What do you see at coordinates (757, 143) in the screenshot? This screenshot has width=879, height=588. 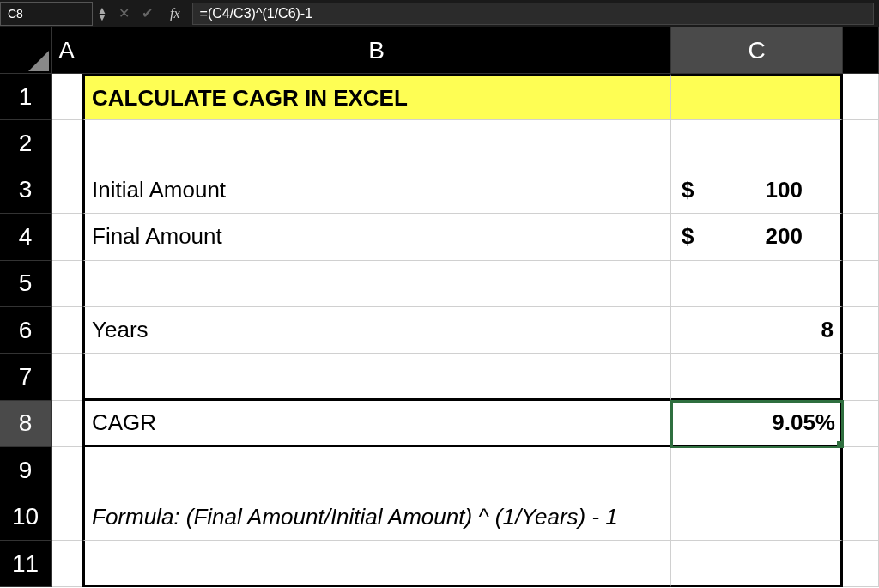 I see `cell-c2` at bounding box center [757, 143].